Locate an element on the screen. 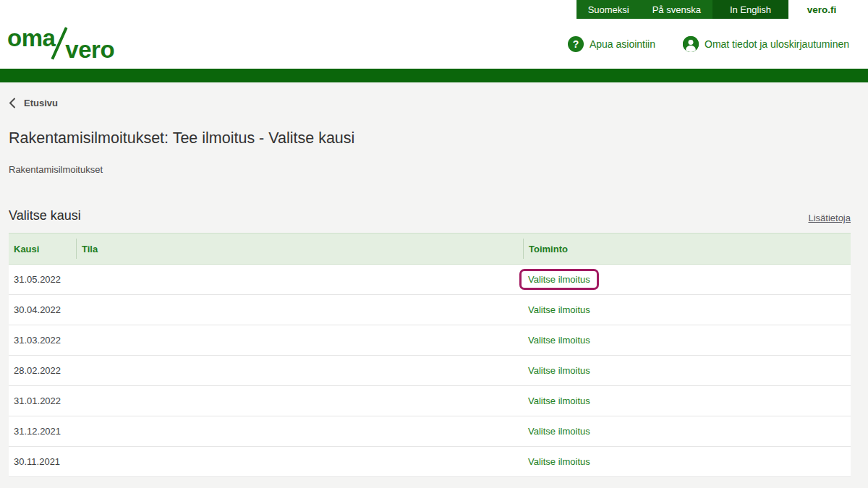 This screenshot has width=868, height=488. chevron-left-icon is located at coordinates (12, 103).